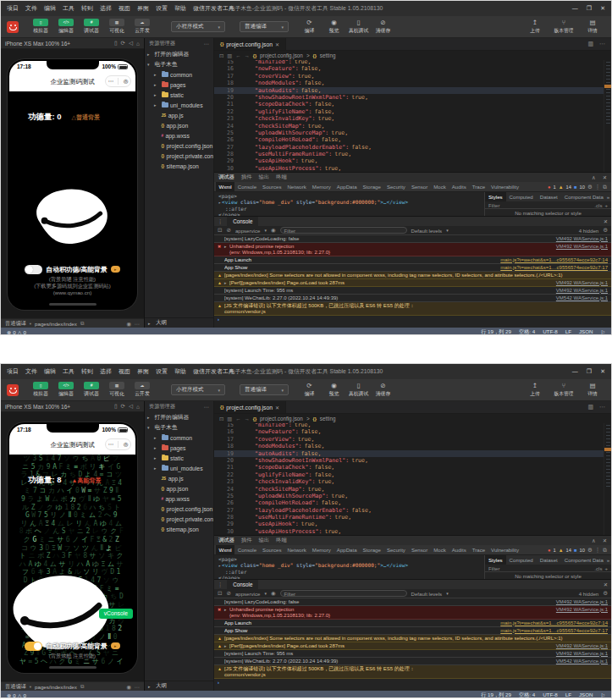 This screenshot has width=612, height=700. What do you see at coordinates (589, 230) in the screenshot?
I see `hidden-count: 4 hidden` at bounding box center [589, 230].